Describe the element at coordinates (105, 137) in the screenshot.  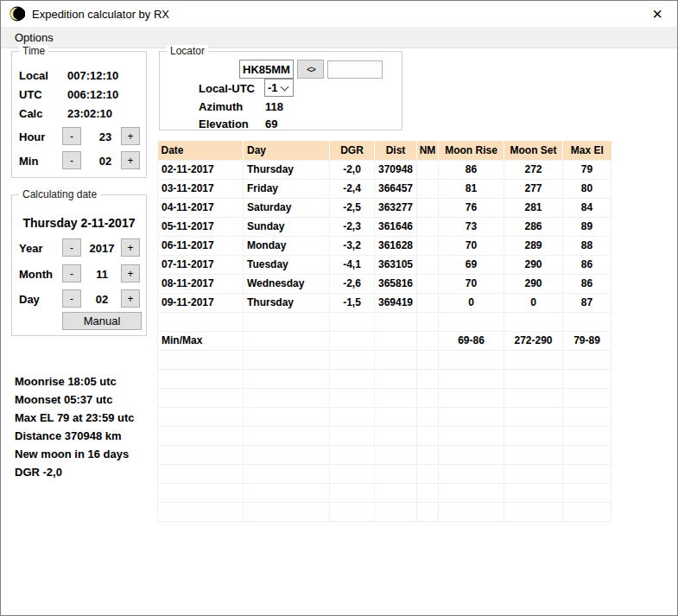
I see `hour-value: 23` at that location.